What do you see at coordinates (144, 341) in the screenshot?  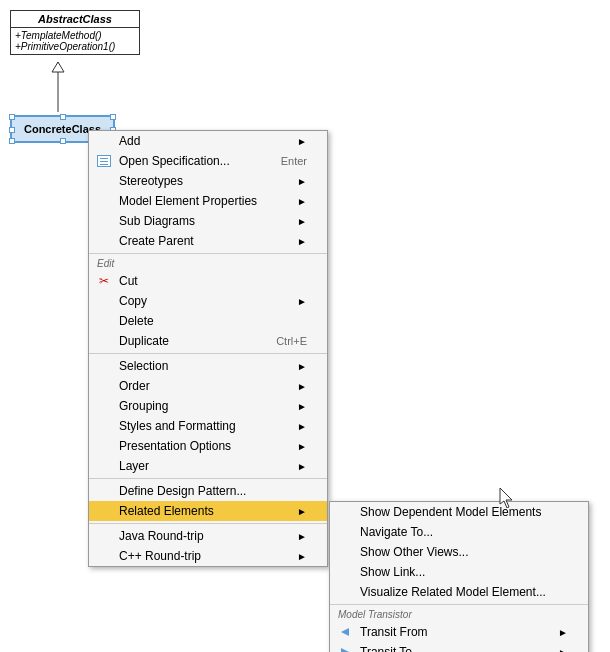 I see `menu-label-duplicate: Duplicate` at bounding box center [144, 341].